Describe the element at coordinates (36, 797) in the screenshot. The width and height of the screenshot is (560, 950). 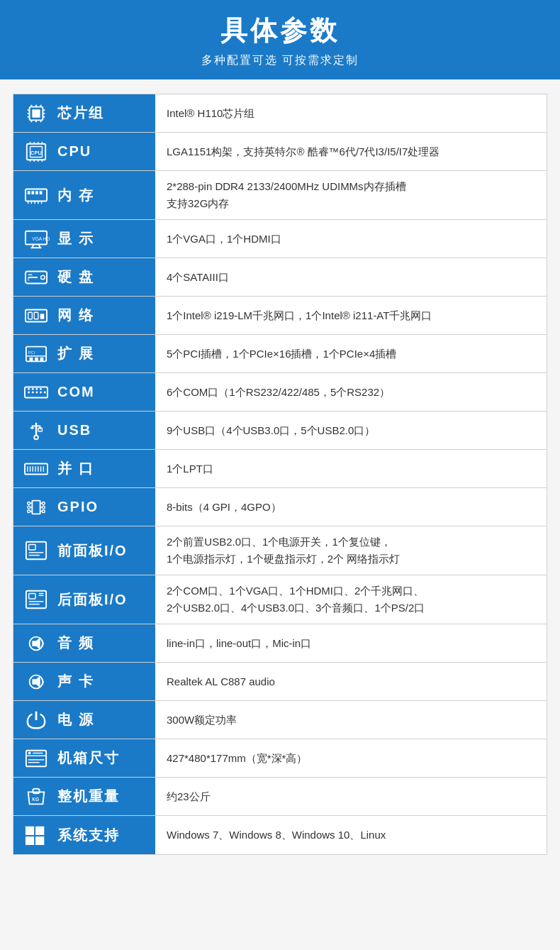
I see `weight-icon: KG` at that location.